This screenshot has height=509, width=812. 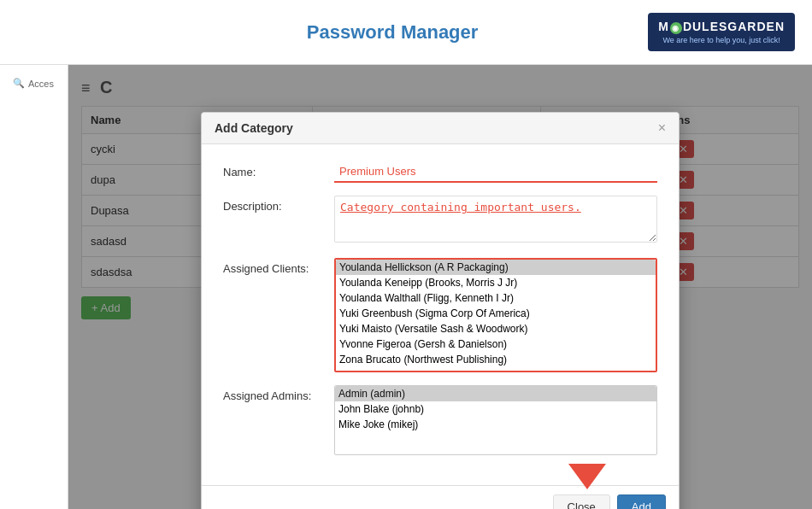 What do you see at coordinates (279, 394) in the screenshot?
I see `admins-label: Assigned Admins:` at bounding box center [279, 394].